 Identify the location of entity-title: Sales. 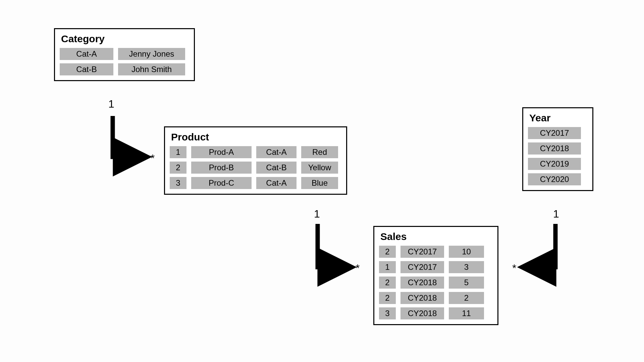
(436, 237).